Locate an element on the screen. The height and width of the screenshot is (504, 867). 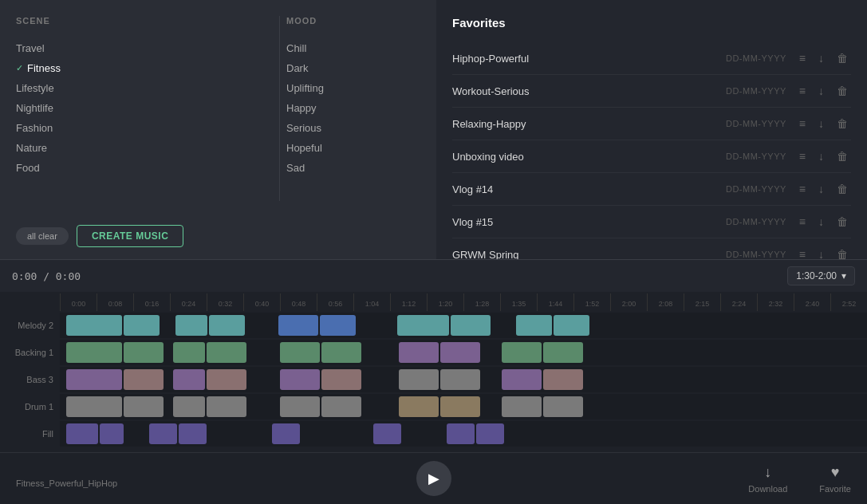
favorite-name-2: Relaxing-Happy is located at coordinates (589, 124).